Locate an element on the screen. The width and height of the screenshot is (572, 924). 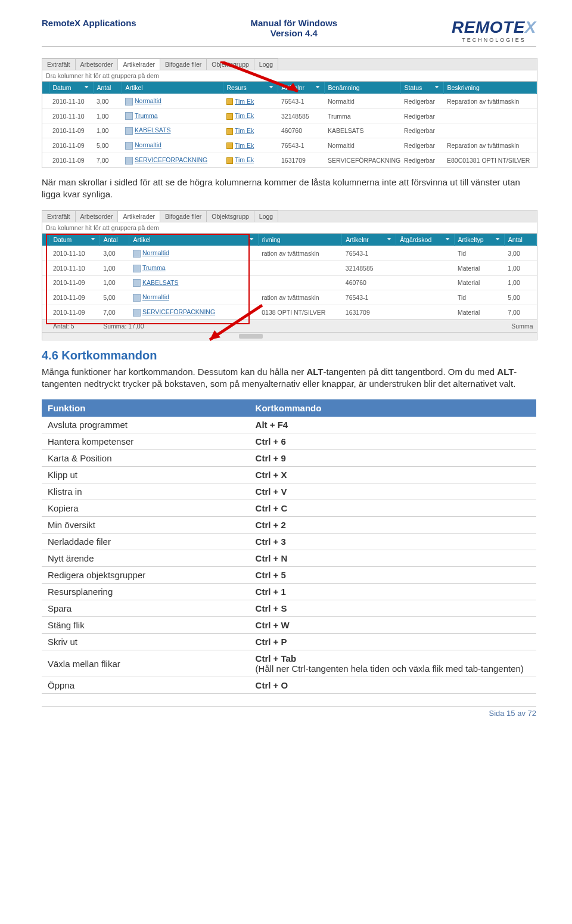
table-row: 2010-11-095,00NormaltidTim Ek76543-1Norm… is located at coordinates (290, 145).